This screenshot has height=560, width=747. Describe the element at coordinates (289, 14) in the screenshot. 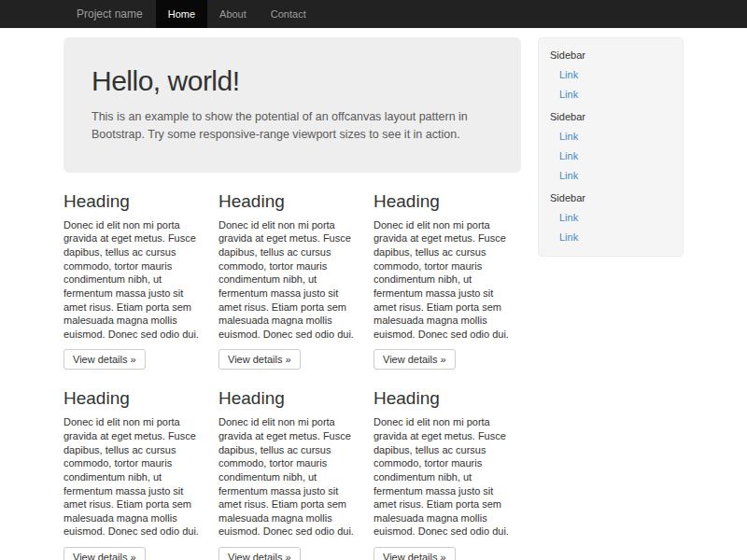

I see `nav-item-contact: Contact` at that location.